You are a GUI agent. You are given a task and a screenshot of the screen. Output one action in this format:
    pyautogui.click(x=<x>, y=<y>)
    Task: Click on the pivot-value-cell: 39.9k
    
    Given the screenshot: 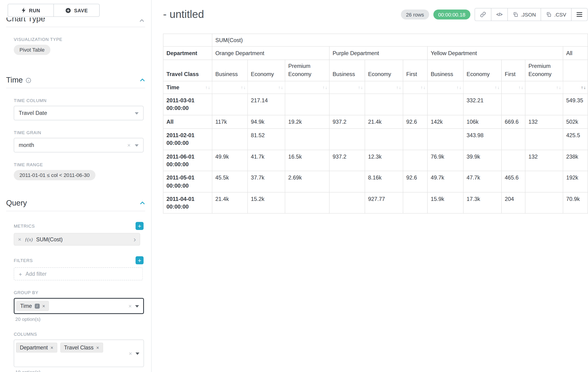 What is the action you would take?
    pyautogui.click(x=483, y=160)
    